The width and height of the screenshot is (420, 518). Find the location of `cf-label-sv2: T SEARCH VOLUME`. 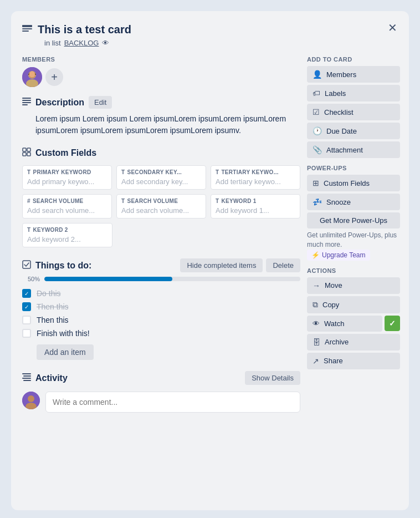

cf-label-sv2: T SEARCH VOLUME is located at coordinates (161, 201).